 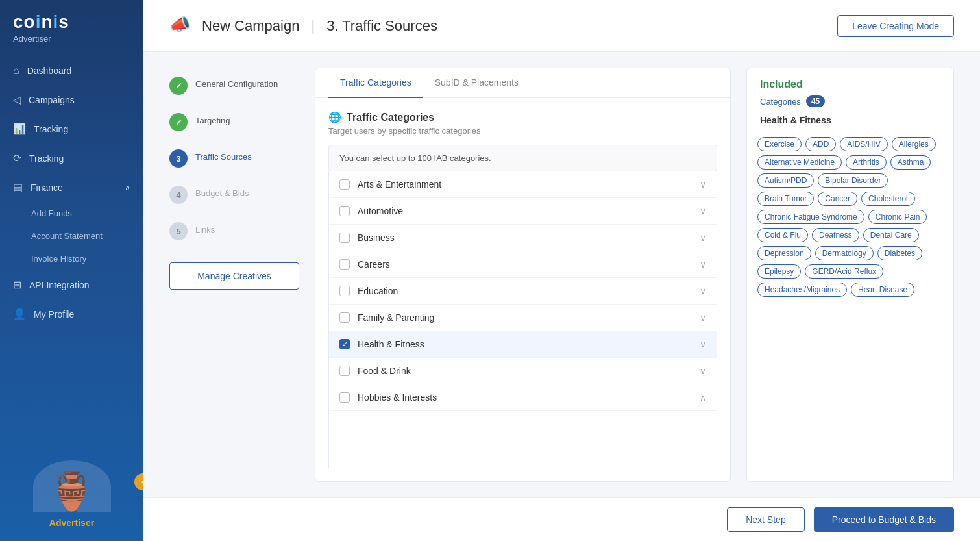 What do you see at coordinates (178, 231) in the screenshot?
I see `step-5-circle: 5` at bounding box center [178, 231].